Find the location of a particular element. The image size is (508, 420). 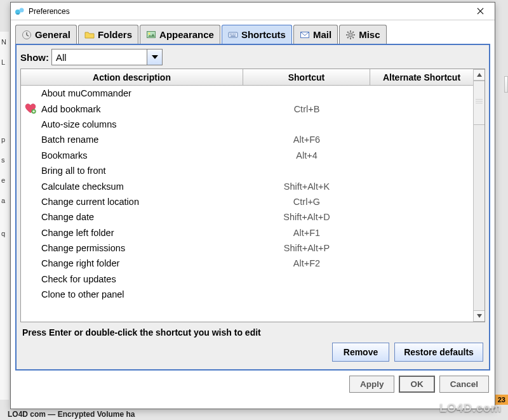

background-footer-text: LO4D com — Encrypted Volume ha is located at coordinates (71, 414).